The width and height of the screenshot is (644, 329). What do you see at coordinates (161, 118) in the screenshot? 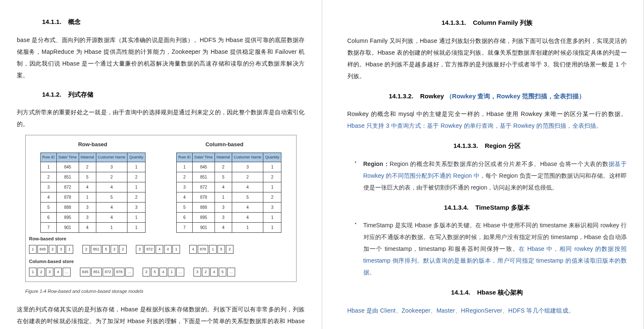
I see `para-column-store: 列方式所带来的重要好处之一就是，由于查询中的选择规则是通过列来定义的，因此整个数…` at bounding box center [161, 118].